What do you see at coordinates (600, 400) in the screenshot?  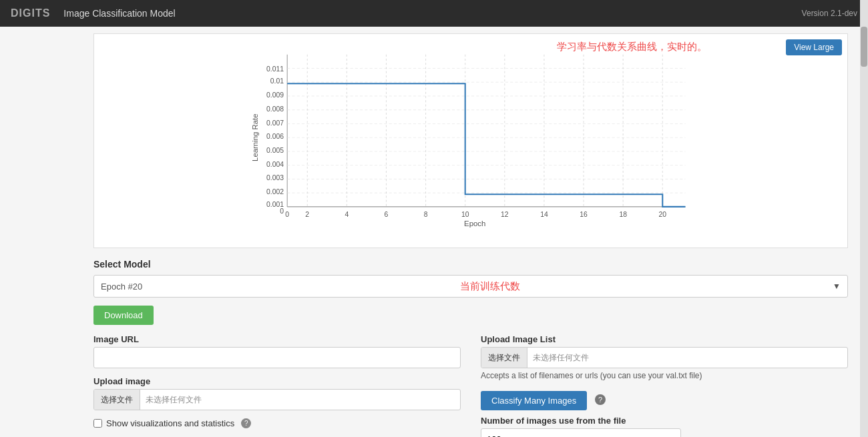 I see `classify-help-icon: ?` at bounding box center [600, 400].